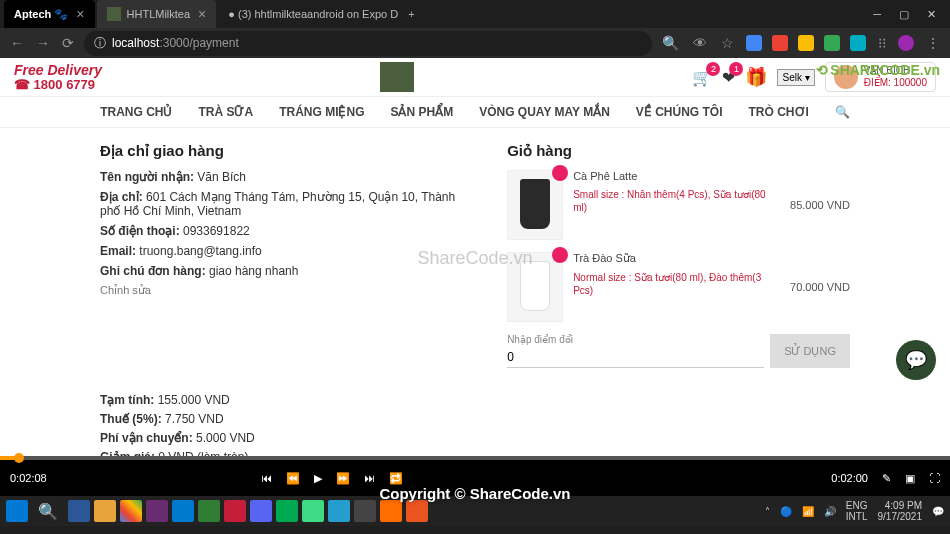 The height and width of the screenshot is (534, 950). Describe the element at coordinates (933, 43) in the screenshot. I see `menu-icon: ⋮` at that location.